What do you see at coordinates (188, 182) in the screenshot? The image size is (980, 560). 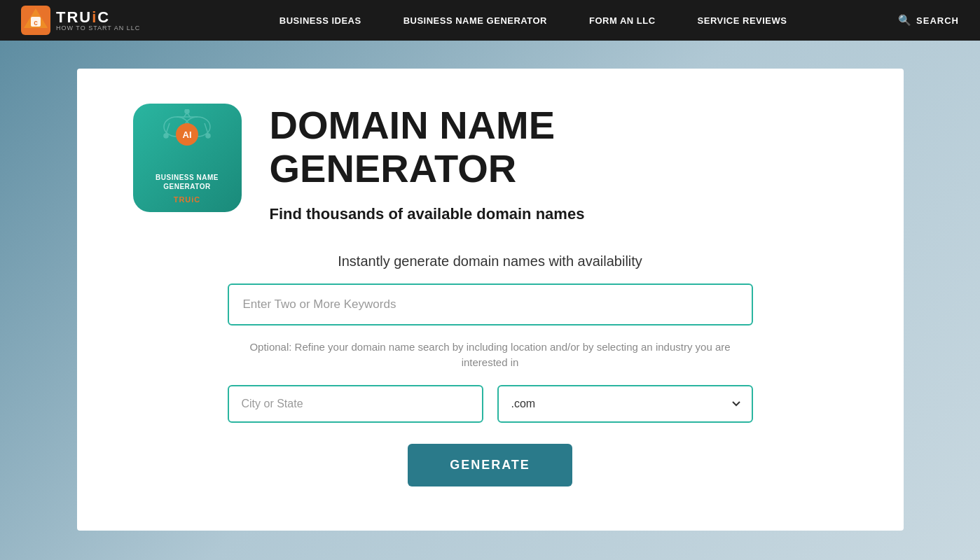 I see `app-icon-text: BUSINESS NAME GENERATOR` at bounding box center [188, 182].